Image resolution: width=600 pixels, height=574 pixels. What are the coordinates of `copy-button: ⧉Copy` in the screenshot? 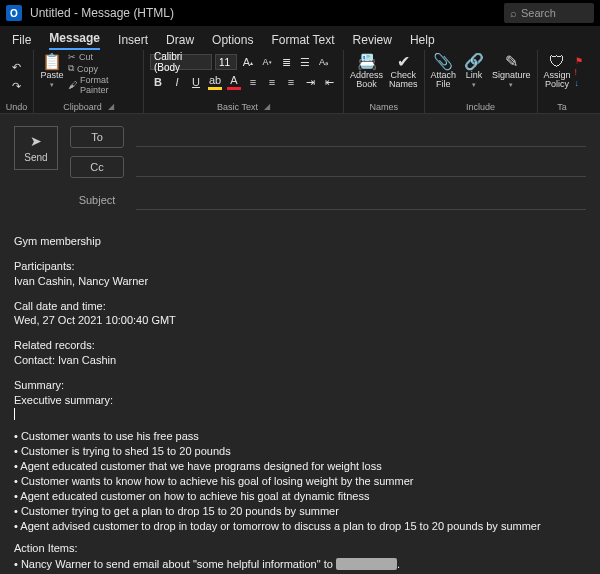 It's located at (104, 68).